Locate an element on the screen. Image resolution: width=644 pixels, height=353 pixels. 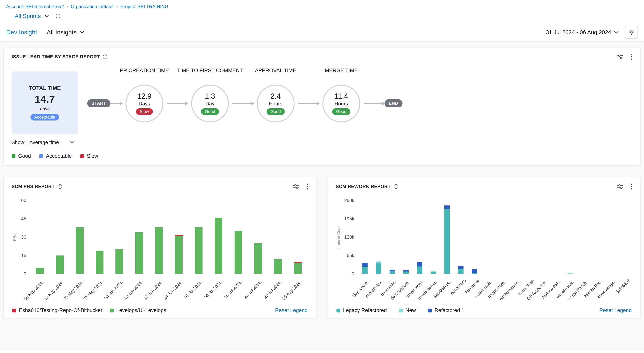
breadcrumb-project-link: Project: SEI TRAINING is located at coordinates (144, 6).